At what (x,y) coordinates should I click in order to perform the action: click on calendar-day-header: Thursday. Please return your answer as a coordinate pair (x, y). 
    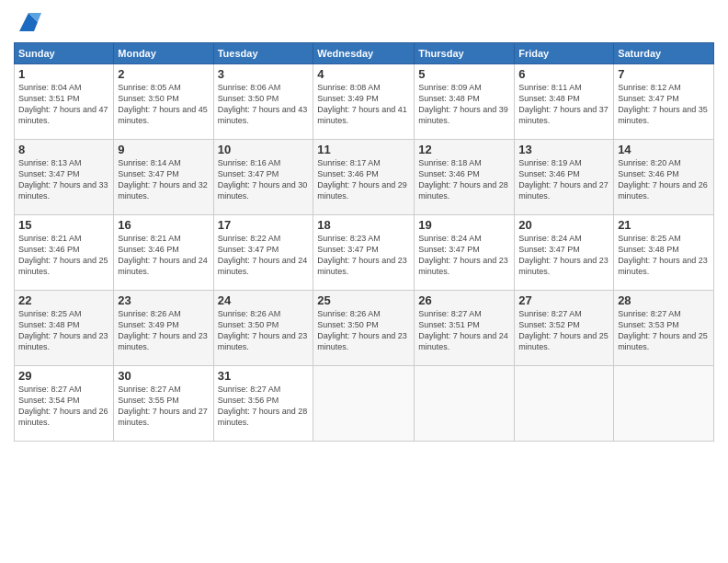
    Looking at the image, I should click on (465, 53).